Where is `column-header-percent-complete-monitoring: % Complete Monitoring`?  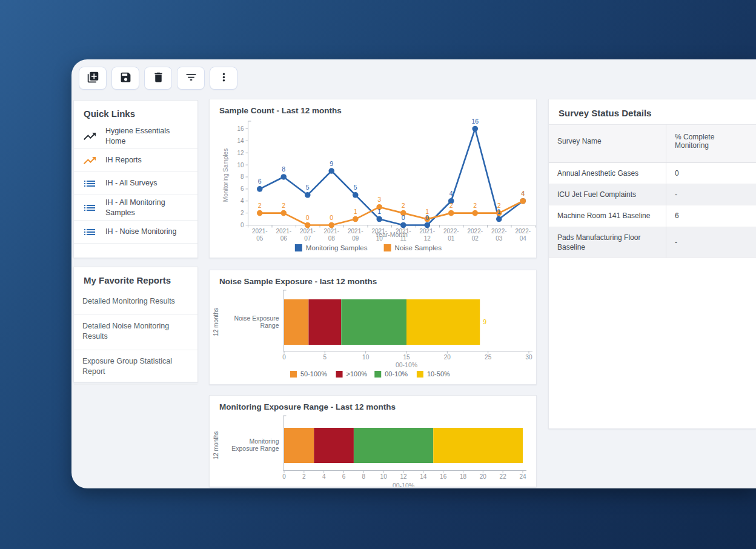
column-header-percent-complete-monitoring: % Complete Monitoring is located at coordinates (711, 144).